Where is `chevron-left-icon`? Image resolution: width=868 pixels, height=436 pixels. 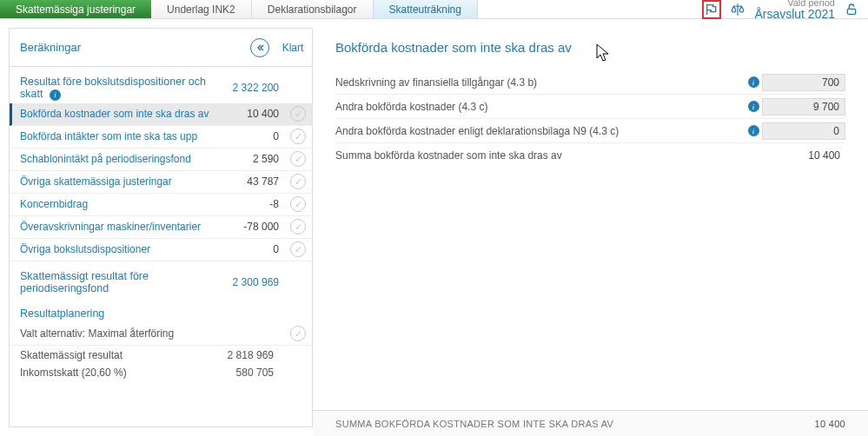
chevron-left-icon is located at coordinates (260, 48).